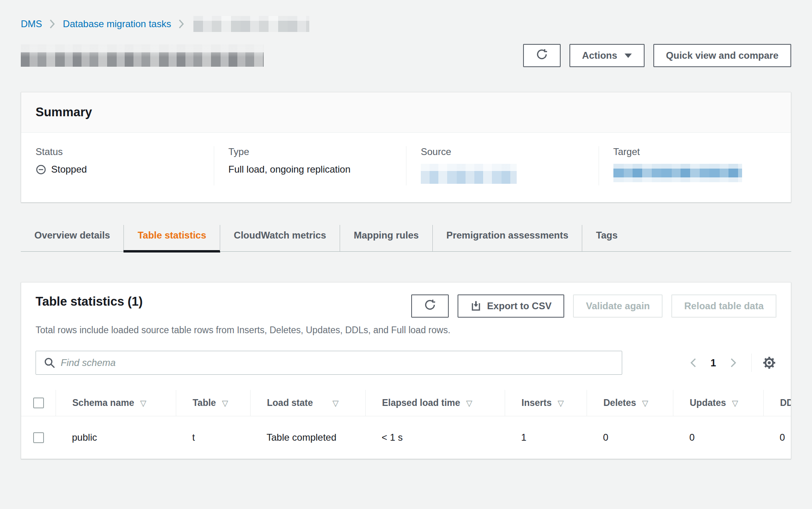  I want to click on tab-premigration-assessments: Premigration assessments, so click(507, 238).